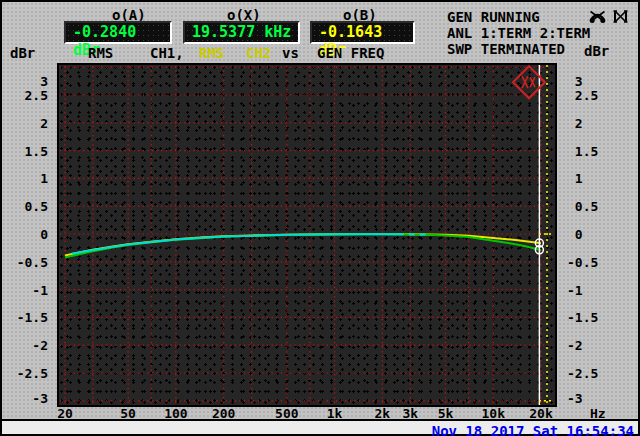 This screenshot has height=436, width=640. I want to click on speaker-muted-icon, so click(620, 16).